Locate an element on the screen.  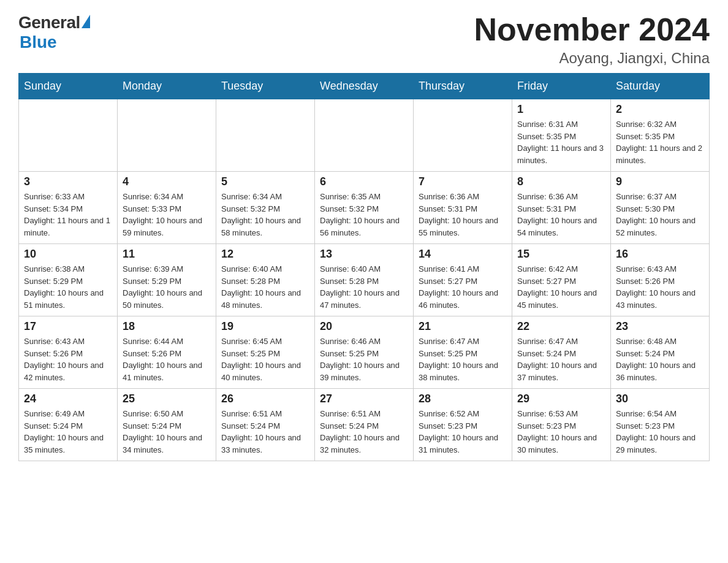
day-number: 23 is located at coordinates (660, 326).